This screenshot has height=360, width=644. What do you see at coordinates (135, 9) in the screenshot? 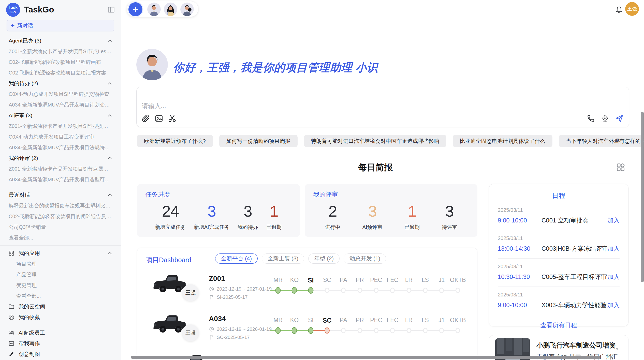
I see `new-conversation-button: +` at bounding box center [135, 9].